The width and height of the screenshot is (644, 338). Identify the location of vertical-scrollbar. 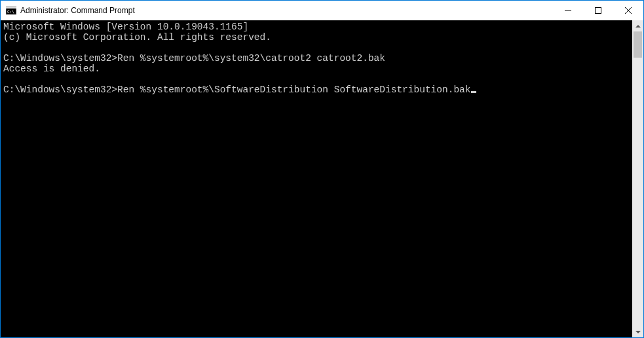
(638, 179).